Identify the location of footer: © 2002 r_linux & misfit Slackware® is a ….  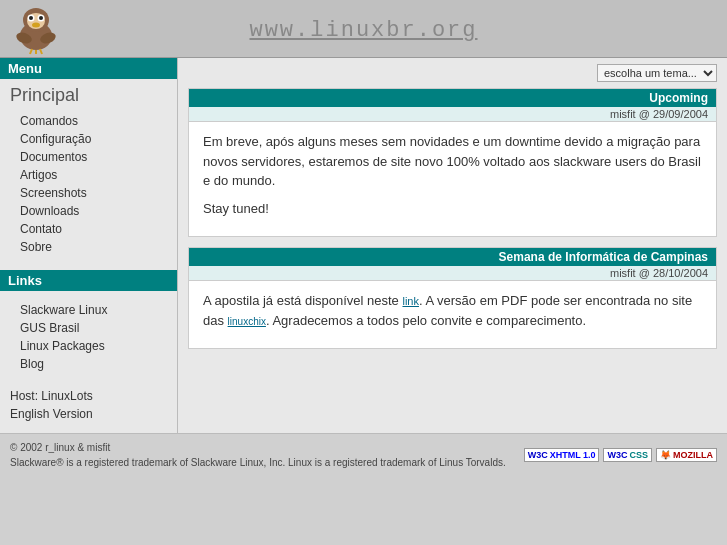
(364, 454).